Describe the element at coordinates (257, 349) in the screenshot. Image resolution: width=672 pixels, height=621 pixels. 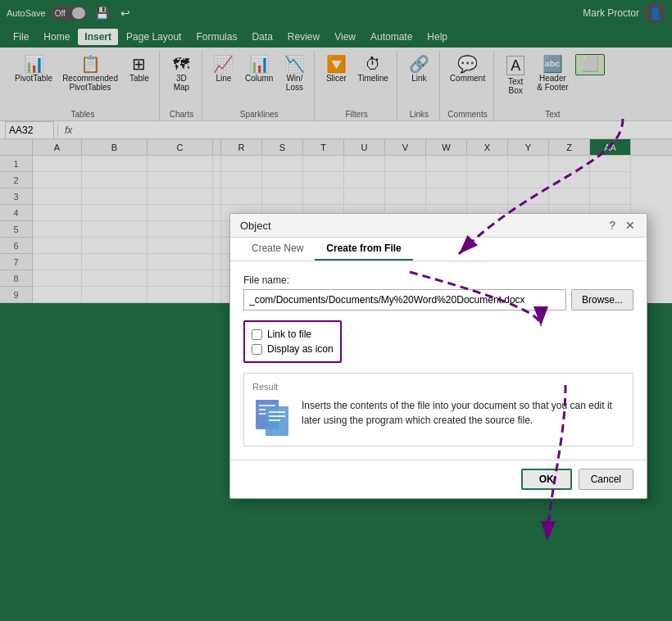
I see `display-as-icon-checkbox` at that location.